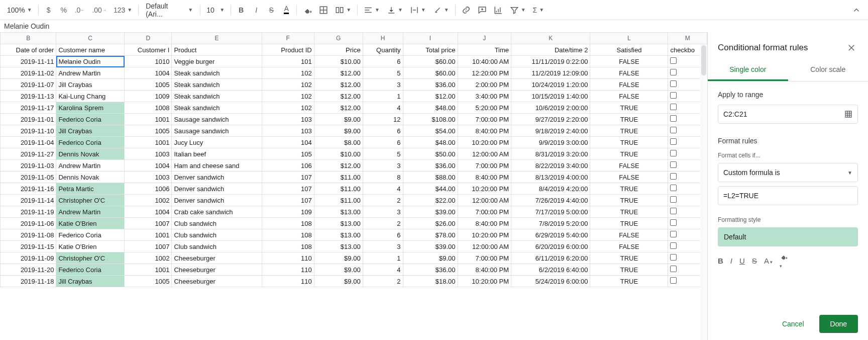  What do you see at coordinates (90, 177) in the screenshot?
I see `cell: Dennis Novak` at bounding box center [90, 177].